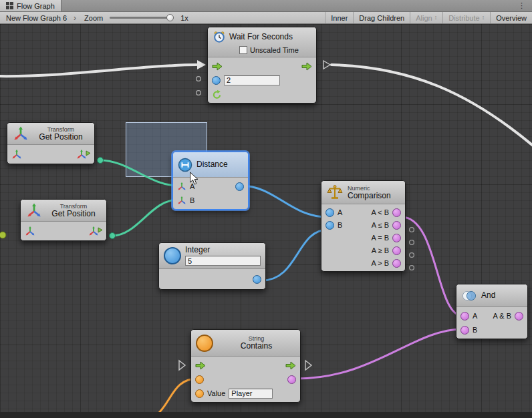 The height and width of the screenshot is (418, 532). I want to click on output-row, so click(213, 279).